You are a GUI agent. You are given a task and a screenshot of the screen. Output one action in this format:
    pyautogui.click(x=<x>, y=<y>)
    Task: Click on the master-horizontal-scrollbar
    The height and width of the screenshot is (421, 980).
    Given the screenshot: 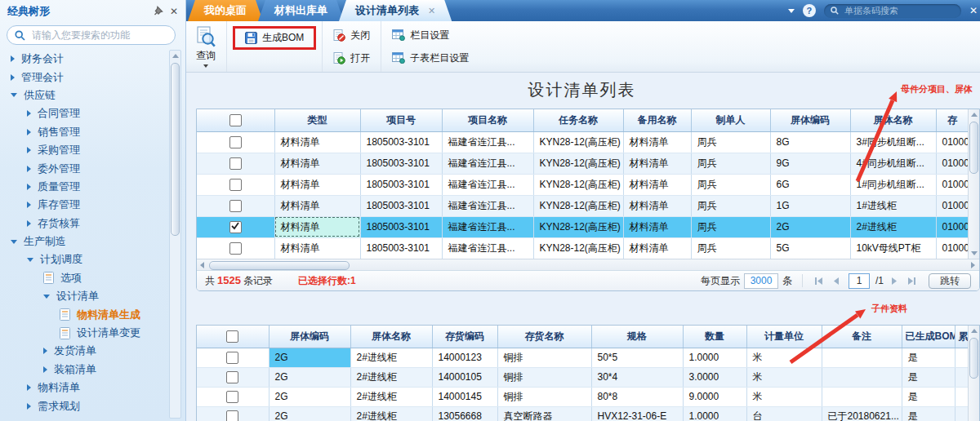 What is the action you would take?
    pyautogui.click(x=588, y=264)
    